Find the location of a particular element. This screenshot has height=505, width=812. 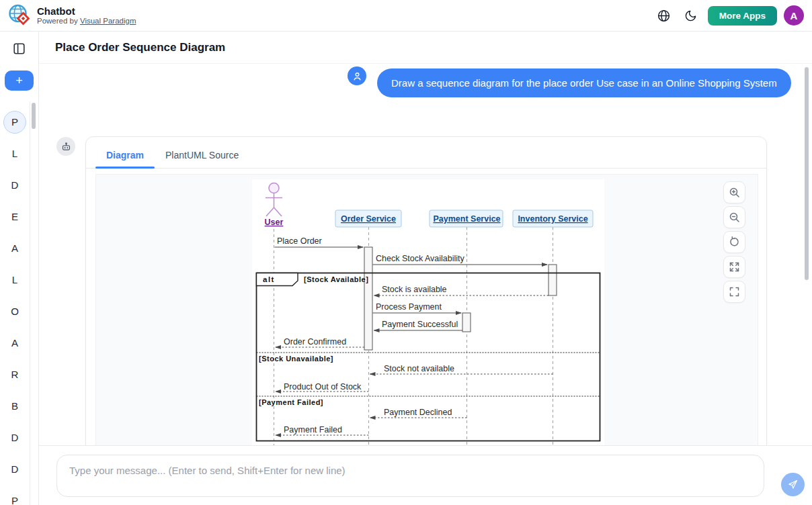

actor-user is located at coordinates (274, 200).